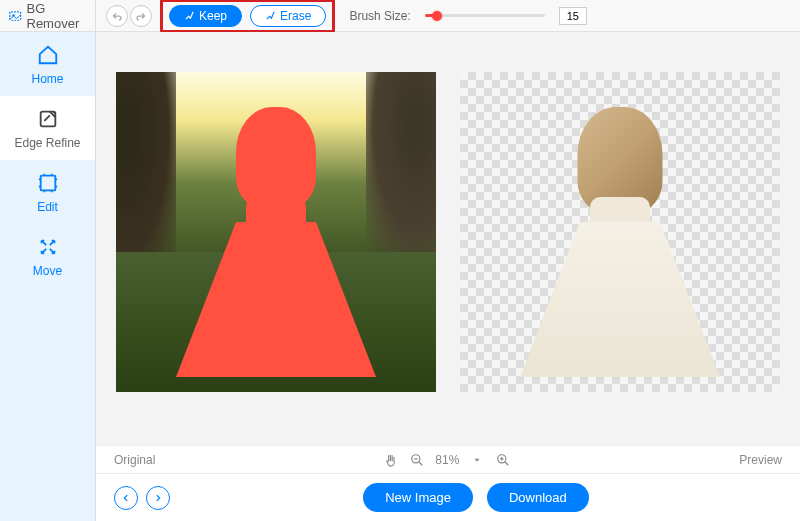 Image resolution: width=800 pixels, height=521 pixels. I want to click on preview-label: Preview, so click(760, 460).